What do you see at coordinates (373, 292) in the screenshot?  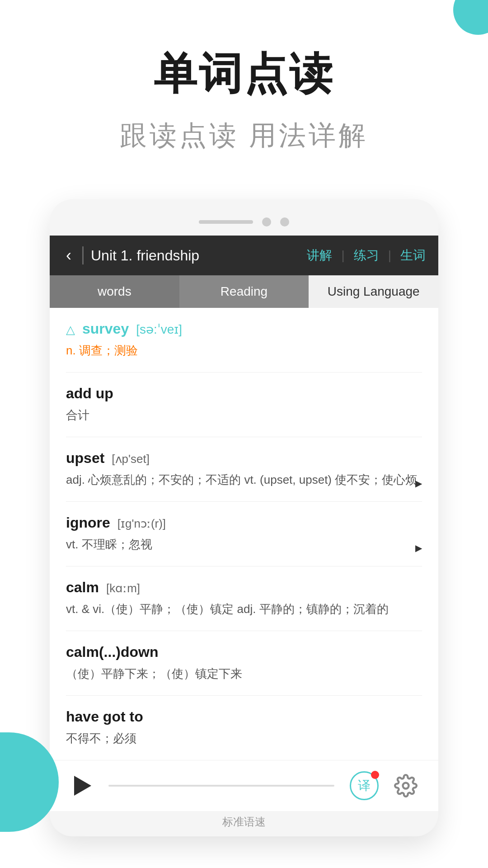 I see `tab-using-language: Using Language` at bounding box center [373, 292].